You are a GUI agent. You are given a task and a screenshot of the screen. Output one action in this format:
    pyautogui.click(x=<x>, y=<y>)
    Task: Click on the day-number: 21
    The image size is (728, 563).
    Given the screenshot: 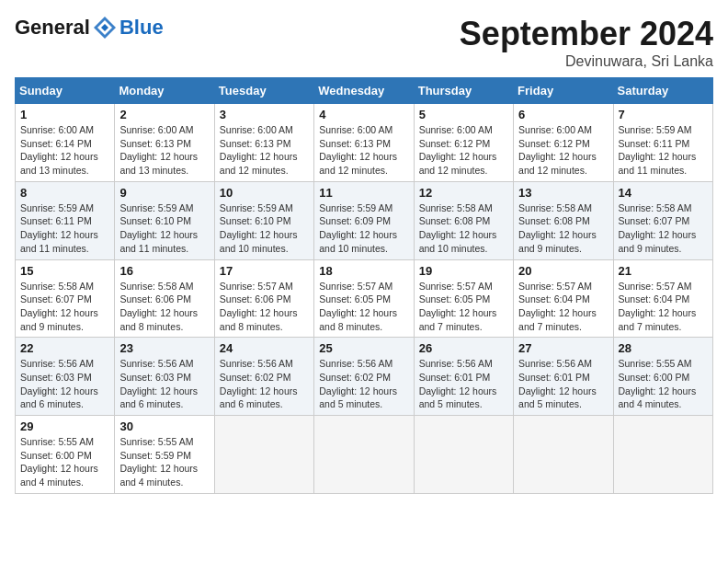 What is the action you would take?
    pyautogui.click(x=664, y=270)
    